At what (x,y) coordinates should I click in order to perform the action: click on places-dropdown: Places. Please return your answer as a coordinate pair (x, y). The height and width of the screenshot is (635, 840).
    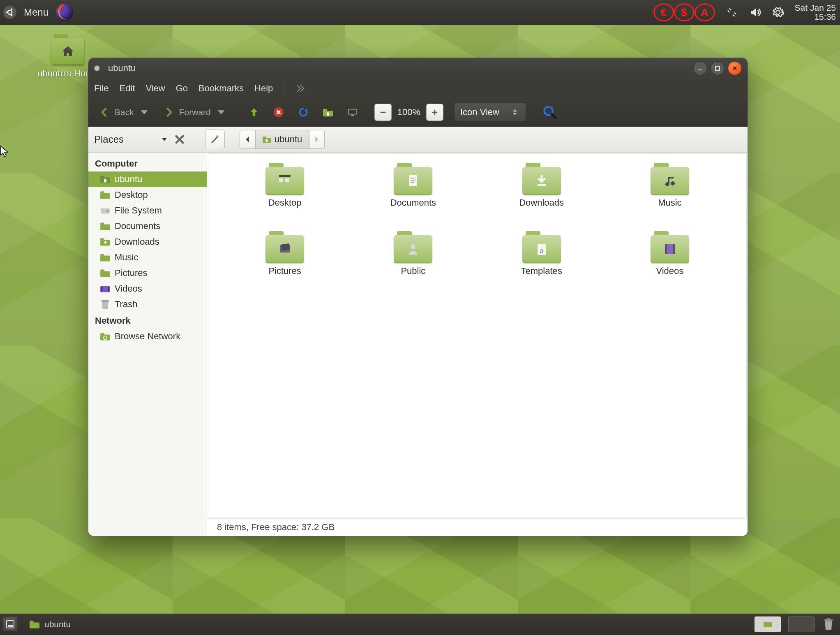
    Looking at the image, I should click on (131, 139).